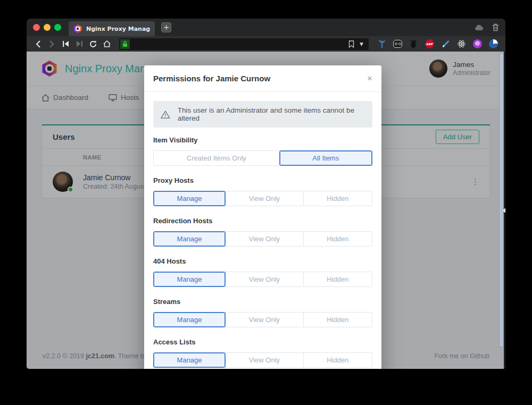 This screenshot has height=405, width=532. I want to click on fast-forward-button, so click(79, 44).